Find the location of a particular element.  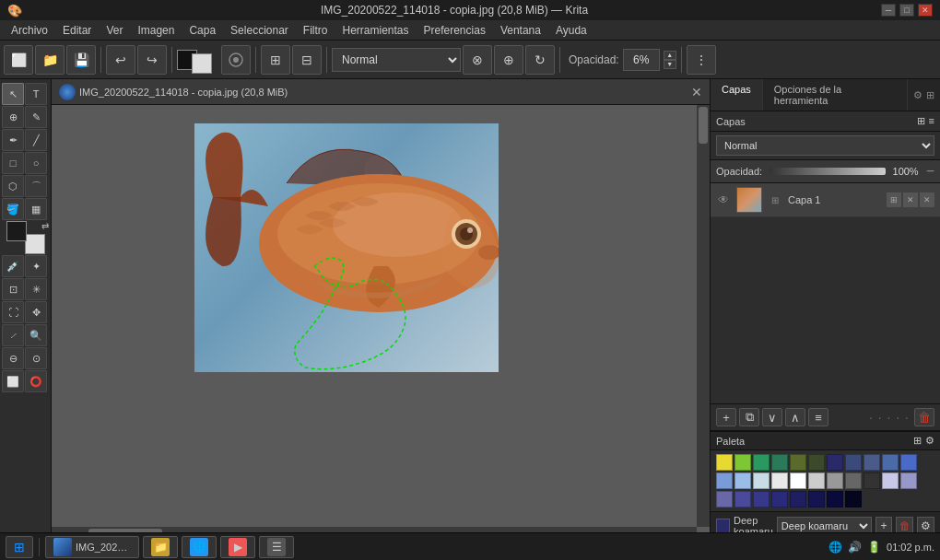

menu-archivo: Archivo is located at coordinates (29, 30).